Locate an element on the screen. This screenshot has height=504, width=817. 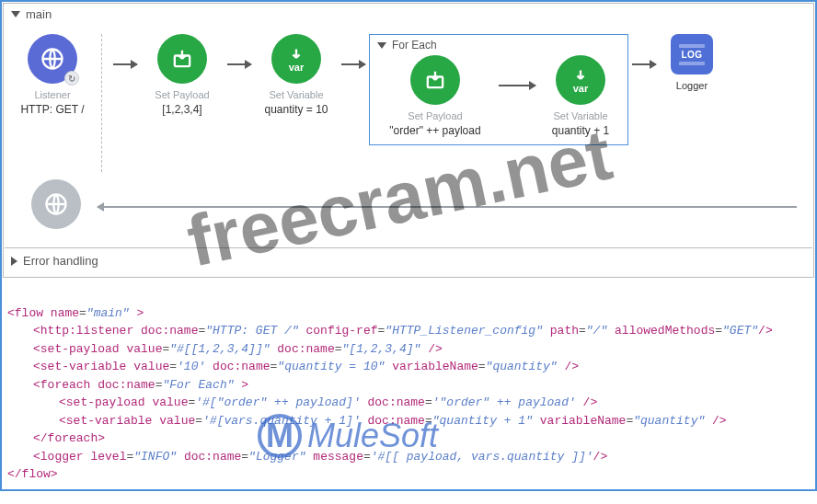
foreach-title: For Each is located at coordinates (414, 45).